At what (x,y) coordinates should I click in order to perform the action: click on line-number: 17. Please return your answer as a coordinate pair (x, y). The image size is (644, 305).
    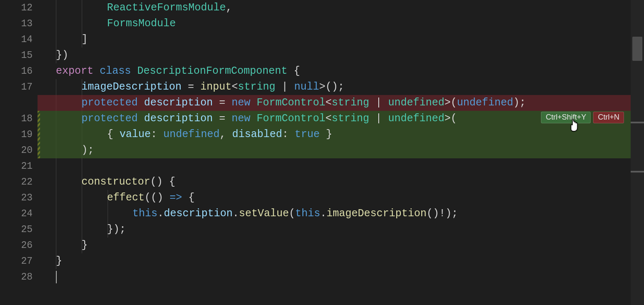
    Looking at the image, I should click on (16, 87).